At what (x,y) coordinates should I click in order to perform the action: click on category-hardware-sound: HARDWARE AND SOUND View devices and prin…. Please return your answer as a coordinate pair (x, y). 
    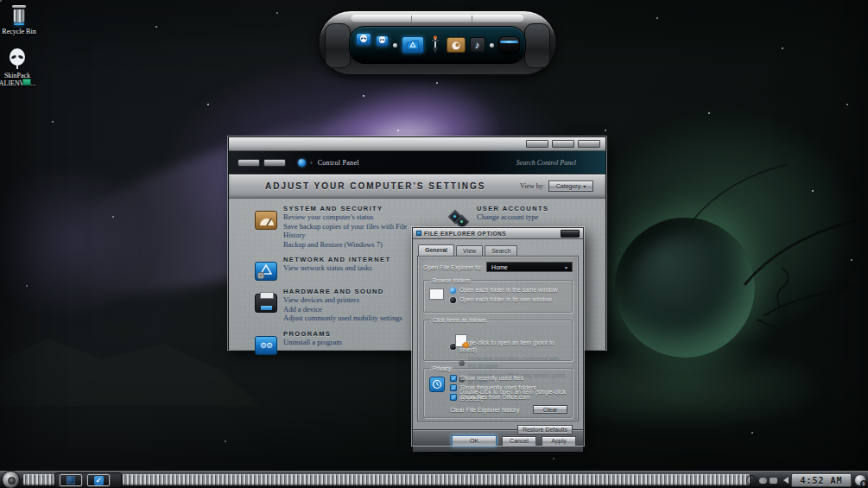
    Looking at the image, I should click on (338, 306).